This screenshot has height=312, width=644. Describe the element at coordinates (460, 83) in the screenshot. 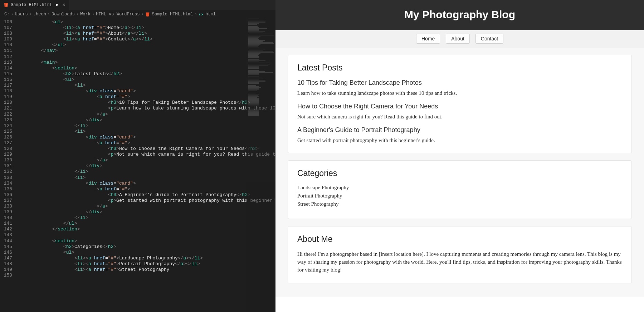

I see `post-title: 10 Tips for Taking Better Landscape Phot…` at that location.